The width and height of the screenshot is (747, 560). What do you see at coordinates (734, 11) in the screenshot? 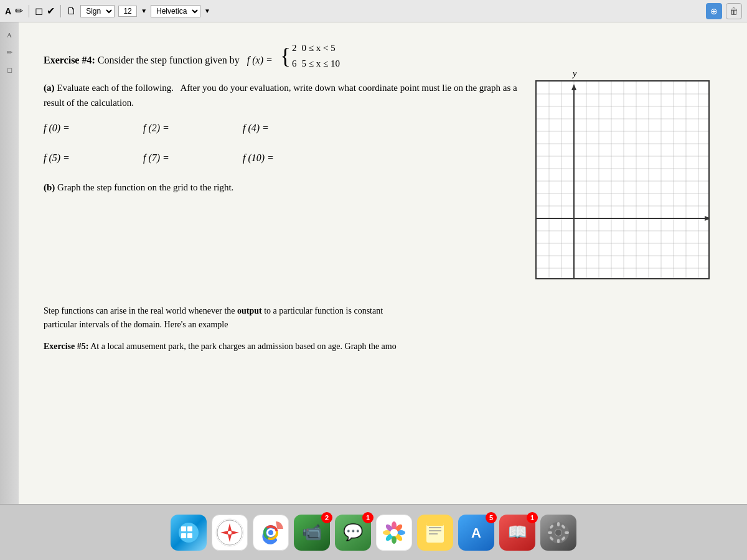
I see `trash-button: 🗑` at bounding box center [734, 11].